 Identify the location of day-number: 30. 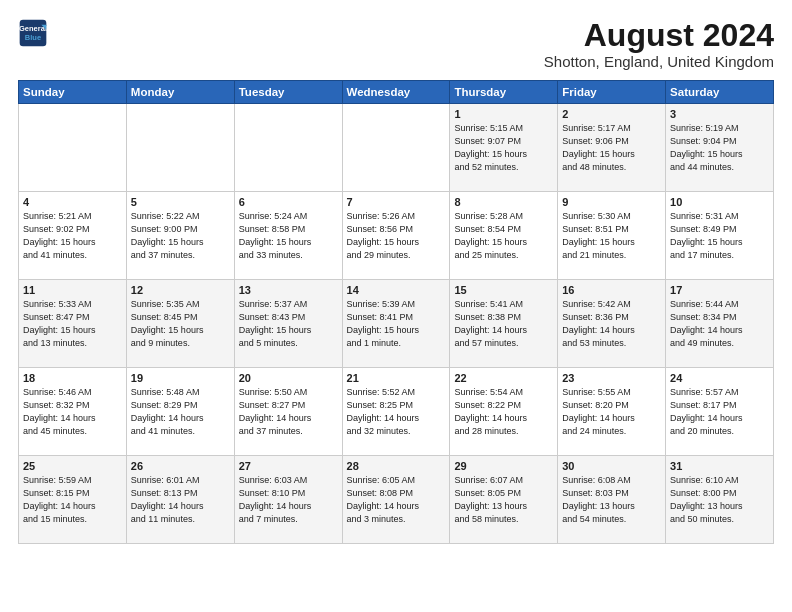
(612, 466).